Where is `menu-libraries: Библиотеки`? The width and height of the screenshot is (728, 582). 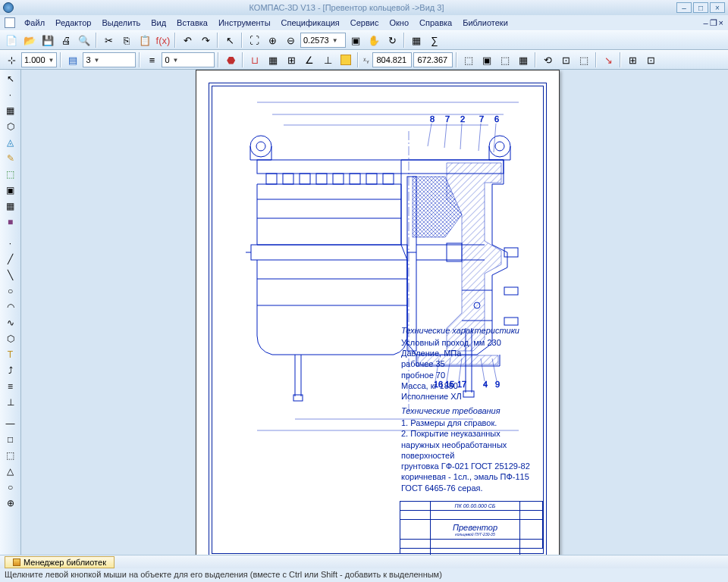 menu-libraries: Библиотеки is located at coordinates (485, 23).